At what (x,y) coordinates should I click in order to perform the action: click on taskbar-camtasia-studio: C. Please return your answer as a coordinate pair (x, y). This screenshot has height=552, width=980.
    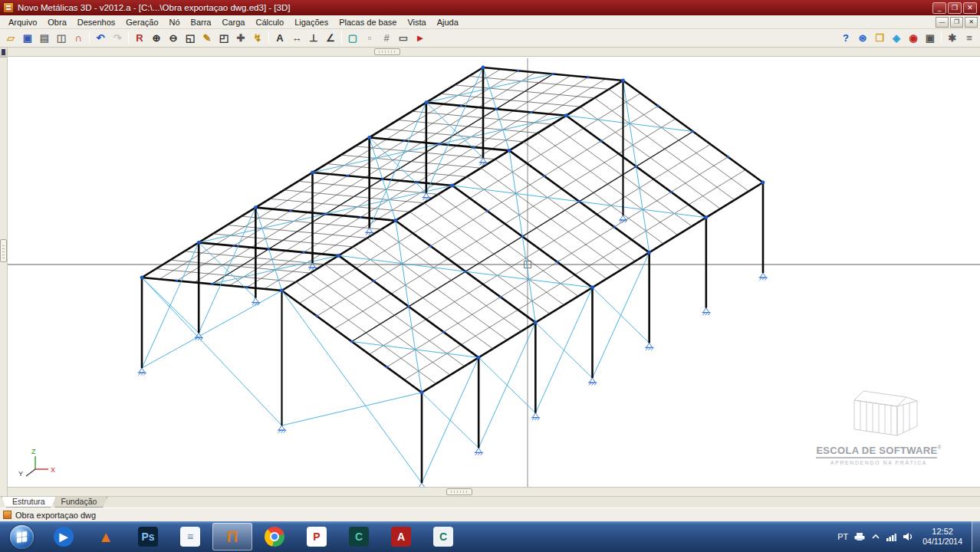
    Looking at the image, I should click on (359, 537).